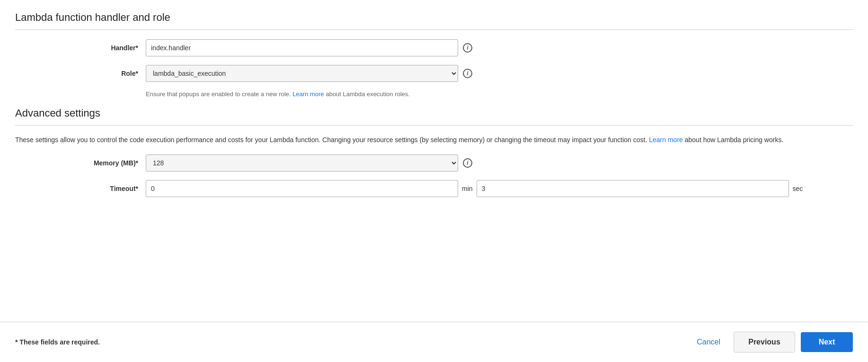 The image size is (868, 362). What do you see at coordinates (100, 189) in the screenshot?
I see `timeout-label: Timeout*` at bounding box center [100, 189].